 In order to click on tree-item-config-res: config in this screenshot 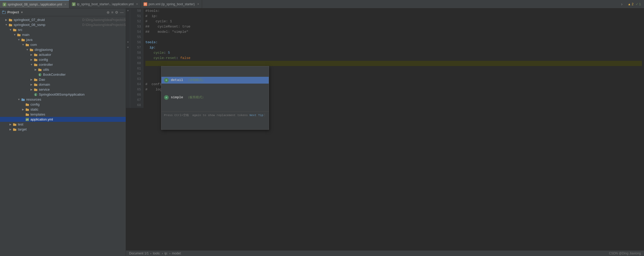, I will do `click(63, 104)`.